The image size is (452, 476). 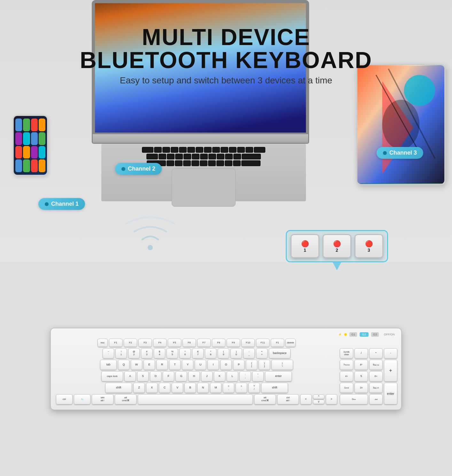 What do you see at coordinates (361, 365) in the screenshot?
I see `numpad-8: 8^` at bounding box center [361, 365].